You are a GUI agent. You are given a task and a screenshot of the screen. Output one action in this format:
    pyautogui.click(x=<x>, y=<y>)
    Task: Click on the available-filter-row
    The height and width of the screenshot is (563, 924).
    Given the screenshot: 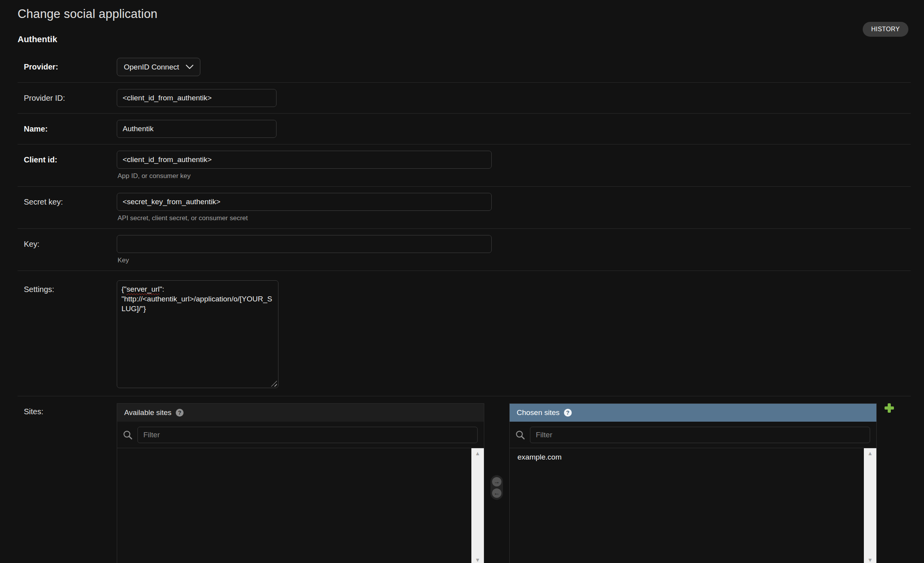 What is the action you would take?
    pyautogui.click(x=301, y=435)
    